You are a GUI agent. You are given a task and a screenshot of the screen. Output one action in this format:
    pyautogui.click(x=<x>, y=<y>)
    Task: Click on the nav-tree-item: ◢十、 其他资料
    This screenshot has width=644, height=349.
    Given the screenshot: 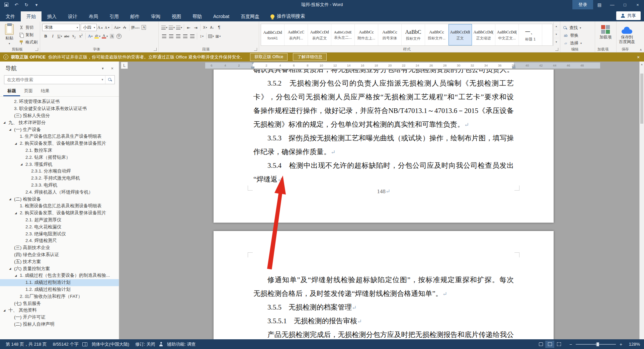 What is the action you would take?
    pyautogui.click(x=60, y=310)
    